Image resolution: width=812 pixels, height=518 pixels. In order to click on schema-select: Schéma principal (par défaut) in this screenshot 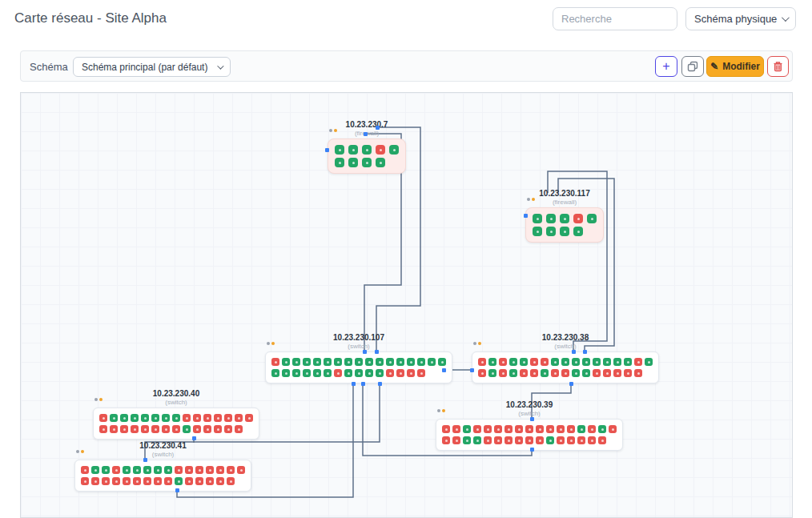, I will do `click(152, 67)`.